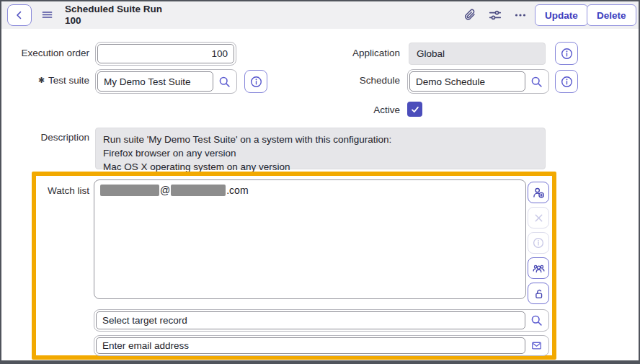 Image resolution: width=640 pixels, height=364 pixels. I want to click on description-line: Run suite 'My Demo Test Suite' on a syst…, so click(320, 140).